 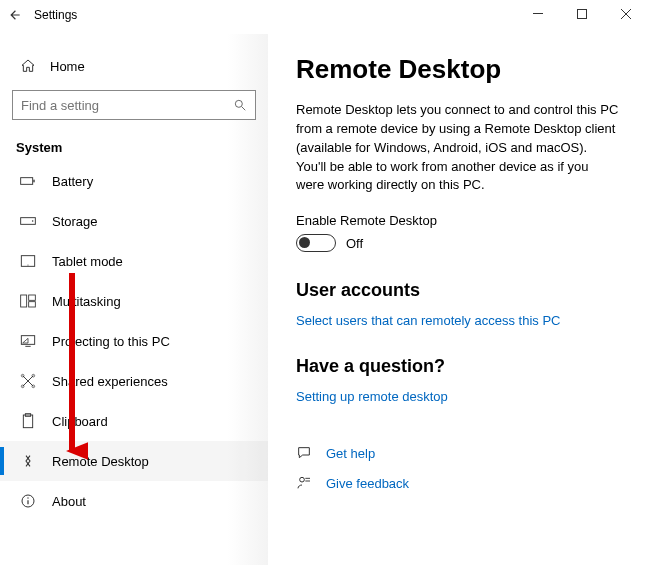 I want to click on tablet-icon, so click(x=28, y=261).